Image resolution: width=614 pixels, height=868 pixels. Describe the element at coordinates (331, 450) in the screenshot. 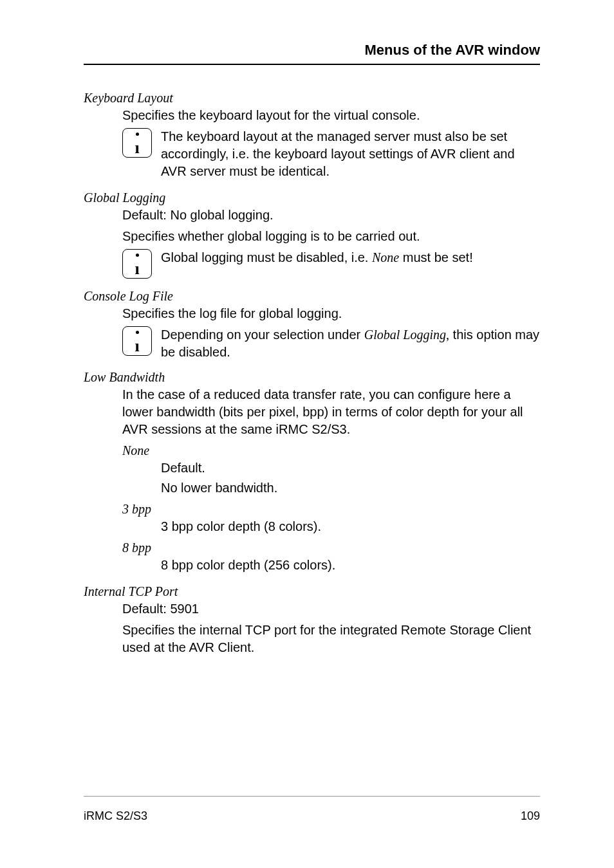

I see `subterm-none: None` at that location.